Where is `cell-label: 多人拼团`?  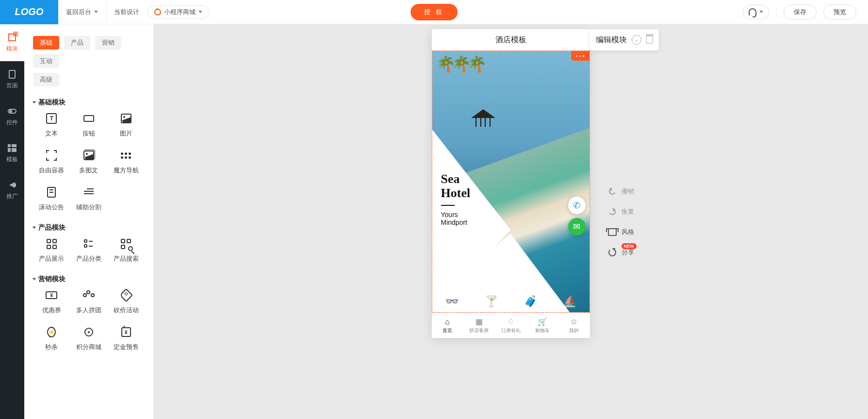 cell-label: 多人拼团 is located at coordinates (89, 310).